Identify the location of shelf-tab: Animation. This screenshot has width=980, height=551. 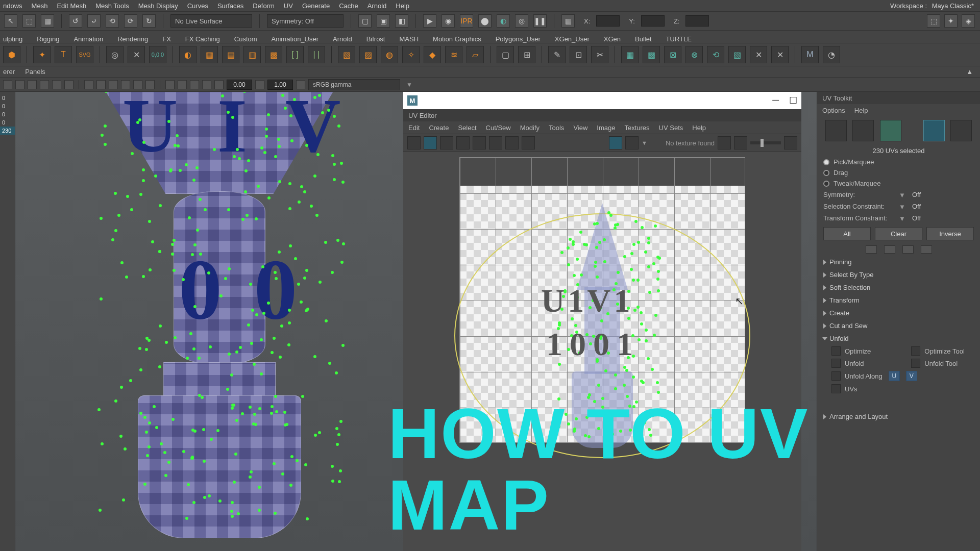
(88, 39).